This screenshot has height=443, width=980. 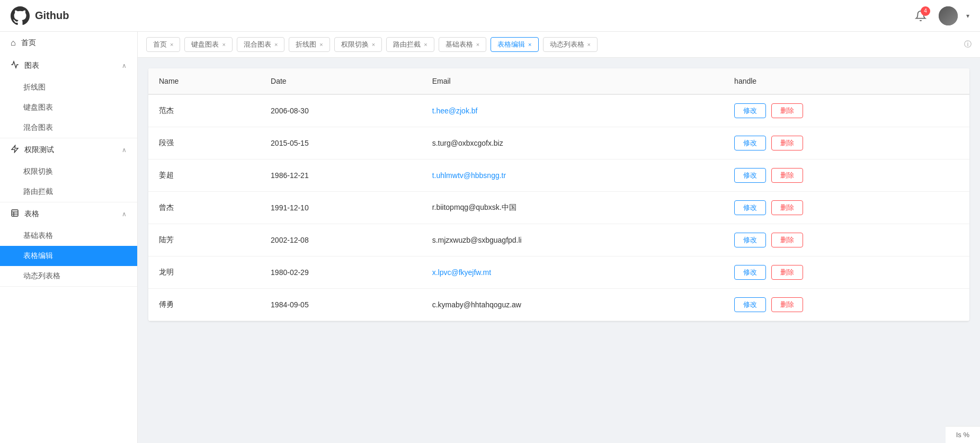 What do you see at coordinates (69, 150) in the screenshot?
I see `sidebar-item-permissions: 权限测试 ∧` at bounding box center [69, 150].